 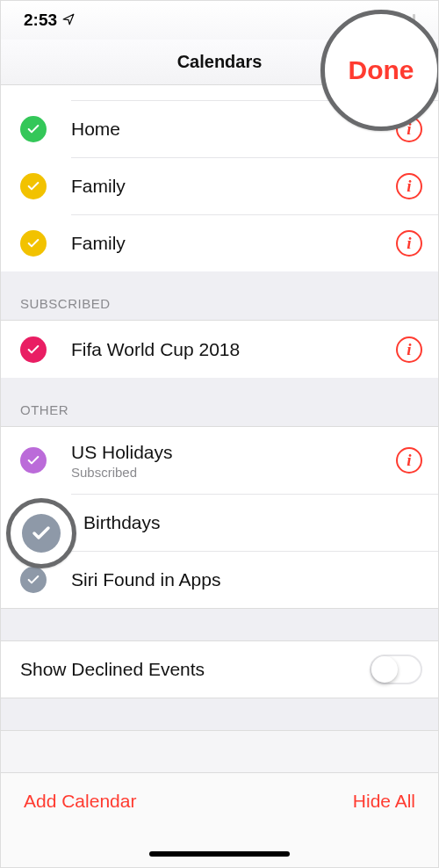 What do you see at coordinates (220, 296) in the screenshot?
I see `section-header-subscribed: SUBSCRIBED` at bounding box center [220, 296].